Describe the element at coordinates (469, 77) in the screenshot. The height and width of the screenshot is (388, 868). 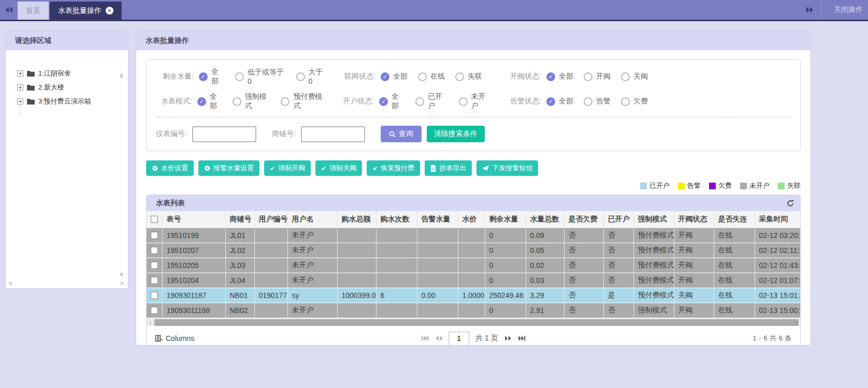
I see `radio-option: 失联` at that location.